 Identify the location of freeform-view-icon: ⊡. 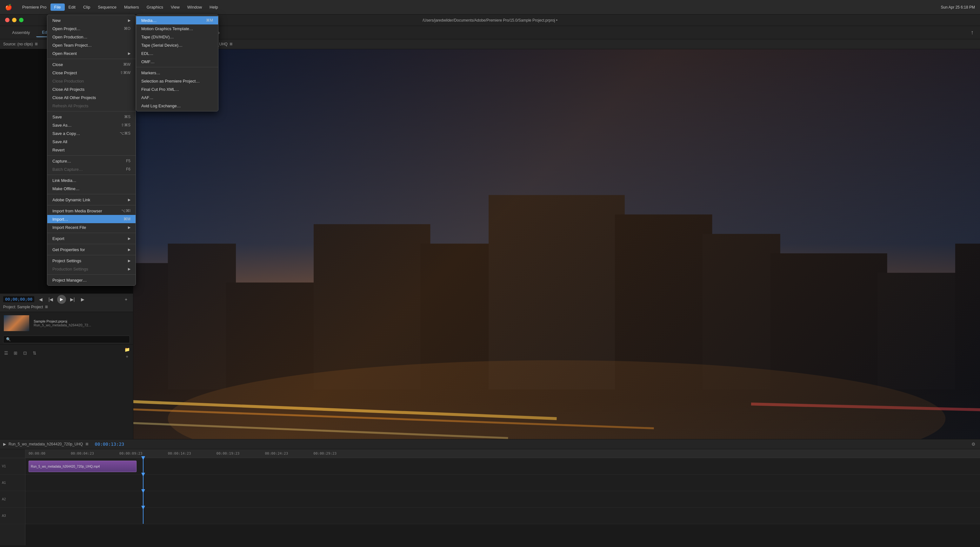
(25, 353).